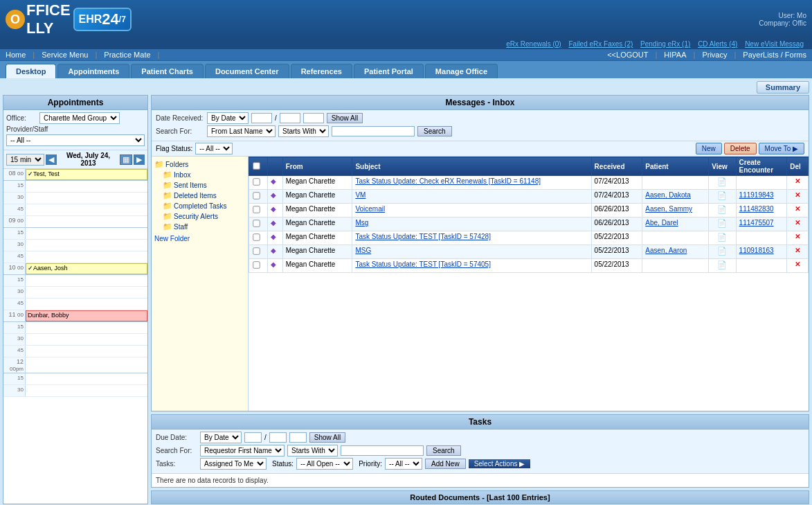  I want to click on row-subject-2: Voicemail, so click(472, 211).